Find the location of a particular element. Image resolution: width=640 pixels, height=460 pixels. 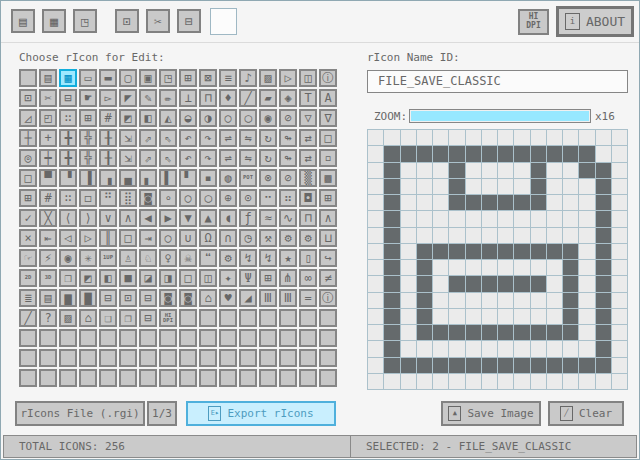

icon-grid-cell: ⊥ is located at coordinates (188, 98).